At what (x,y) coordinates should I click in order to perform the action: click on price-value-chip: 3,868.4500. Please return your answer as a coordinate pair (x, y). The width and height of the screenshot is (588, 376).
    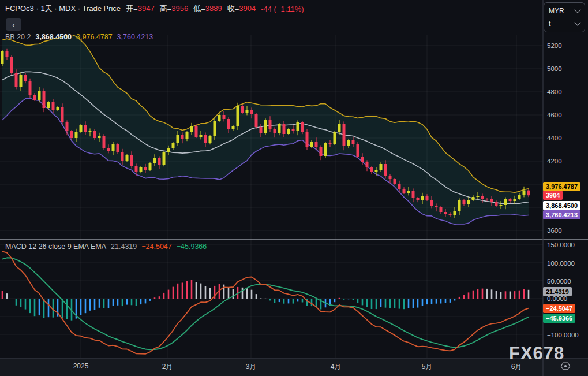
    Looking at the image, I should click on (562, 206).